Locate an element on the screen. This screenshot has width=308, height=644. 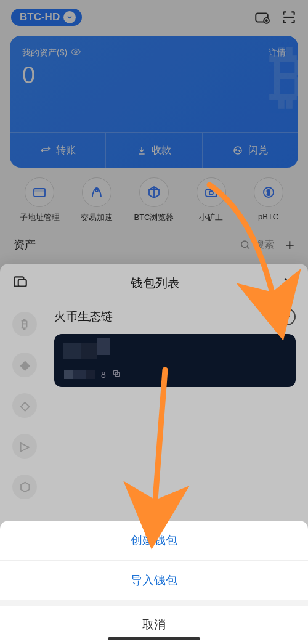
create-wallet-label: 创建钱包 is located at coordinates (154, 540).